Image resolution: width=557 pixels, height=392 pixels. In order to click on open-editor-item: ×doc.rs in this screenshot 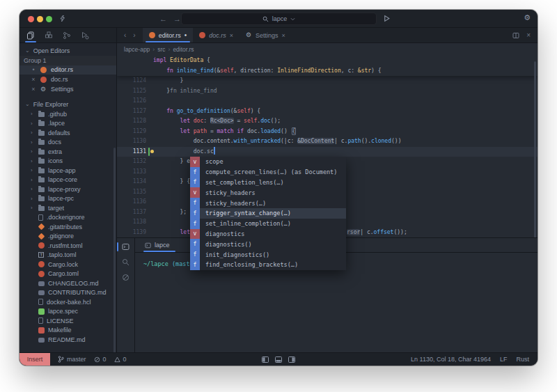, I will do `click(68, 79)`.